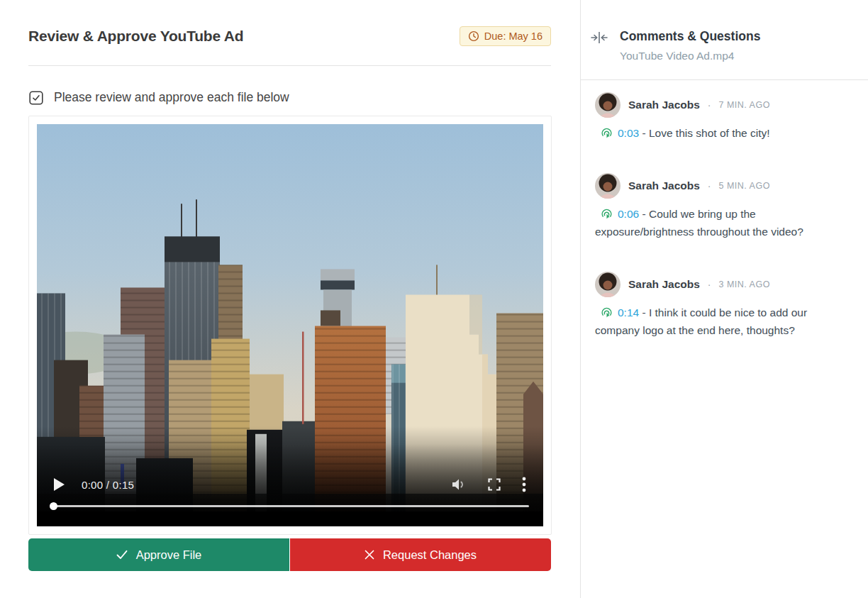 The width and height of the screenshot is (868, 598). Describe the element at coordinates (290, 485) in the screenshot. I see `video-controls-bar: 0:00 / 0:15` at that location.